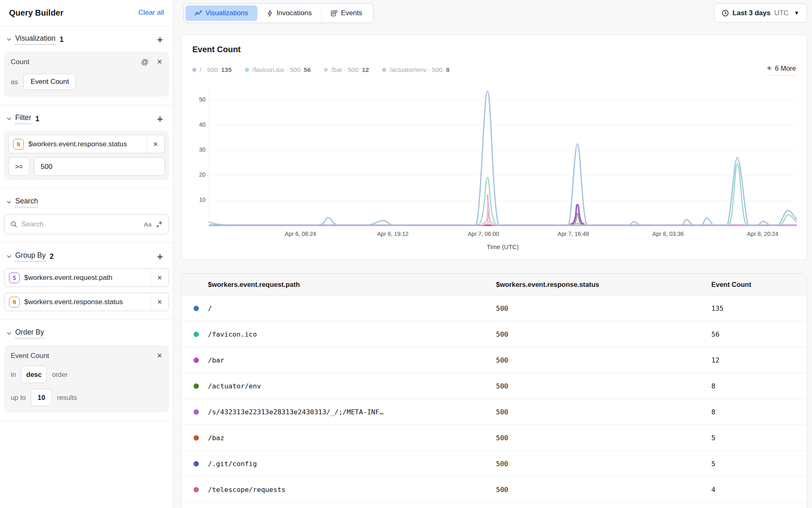  What do you see at coordinates (221, 13) in the screenshot?
I see `tab-visualizations: Visualizations` at bounding box center [221, 13].